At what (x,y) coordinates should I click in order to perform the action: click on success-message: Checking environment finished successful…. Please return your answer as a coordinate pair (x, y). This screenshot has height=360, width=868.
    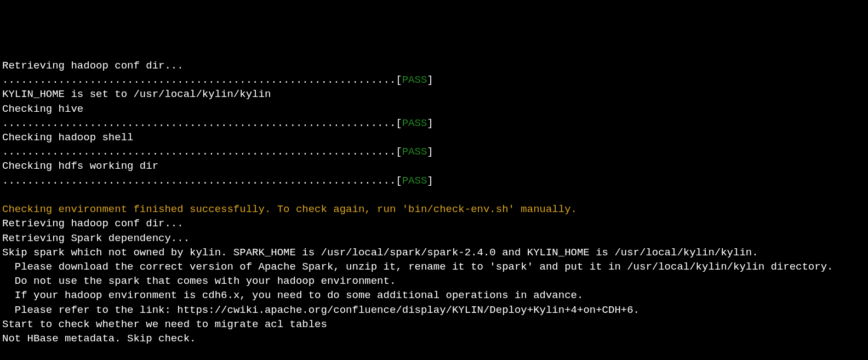
    Looking at the image, I should click on (434, 209).